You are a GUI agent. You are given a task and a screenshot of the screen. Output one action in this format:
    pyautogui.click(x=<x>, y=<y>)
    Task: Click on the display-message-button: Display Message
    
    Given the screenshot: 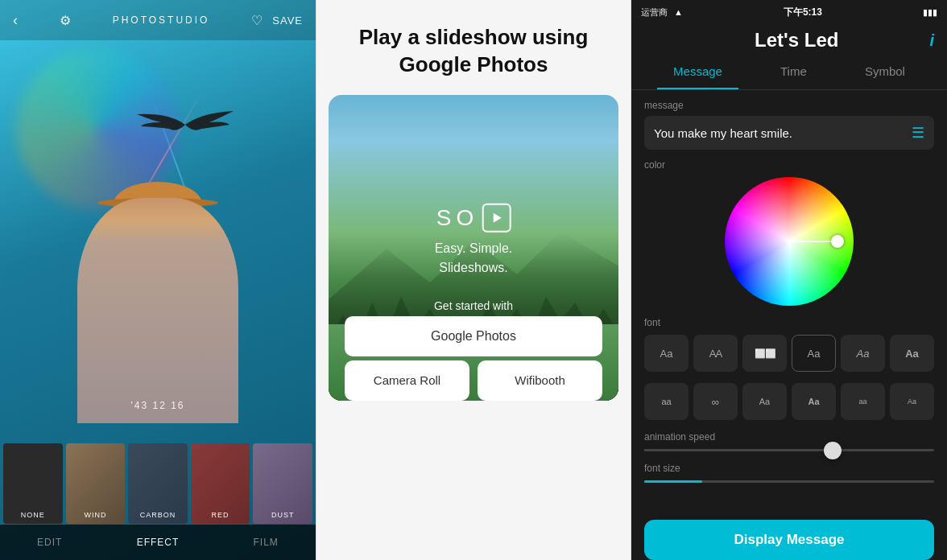 What is the action you would take?
    pyautogui.click(x=789, y=540)
    